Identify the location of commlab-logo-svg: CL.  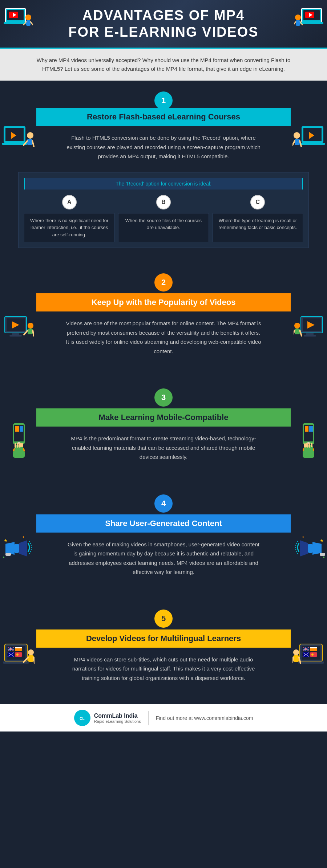
(82, 718).